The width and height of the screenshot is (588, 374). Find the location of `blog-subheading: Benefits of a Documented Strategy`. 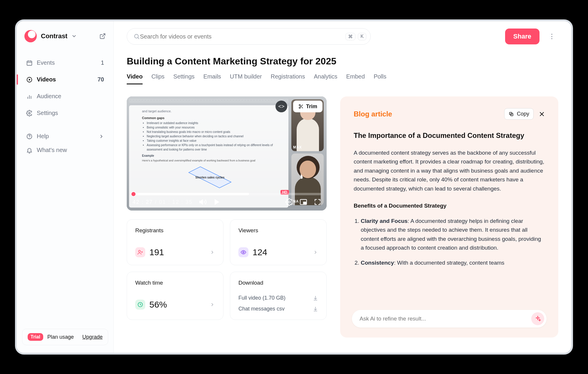

blog-subheading: Benefits of a Documented Strategy is located at coordinates (449, 206).